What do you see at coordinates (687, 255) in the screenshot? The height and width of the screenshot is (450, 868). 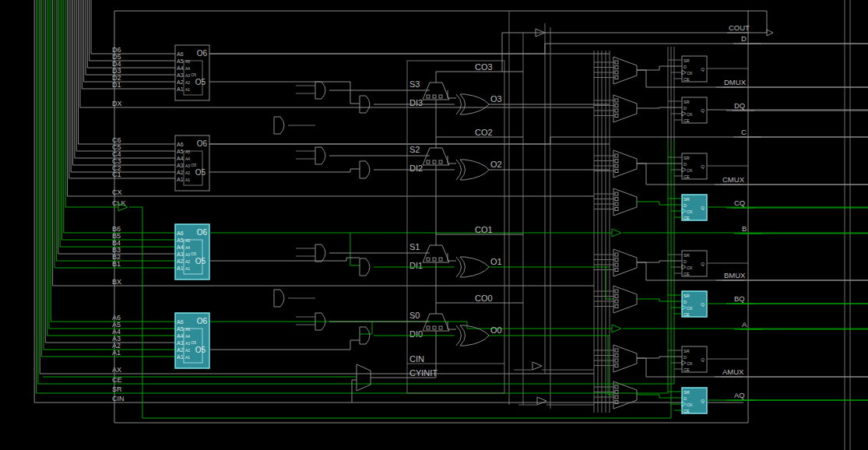 I see `ff-b-upper-pin-sr: SR` at bounding box center [687, 255].